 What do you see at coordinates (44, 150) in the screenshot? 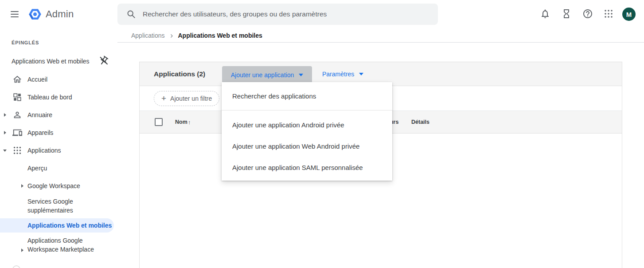
I see `sidebar-item-label: Applications` at bounding box center [44, 150].